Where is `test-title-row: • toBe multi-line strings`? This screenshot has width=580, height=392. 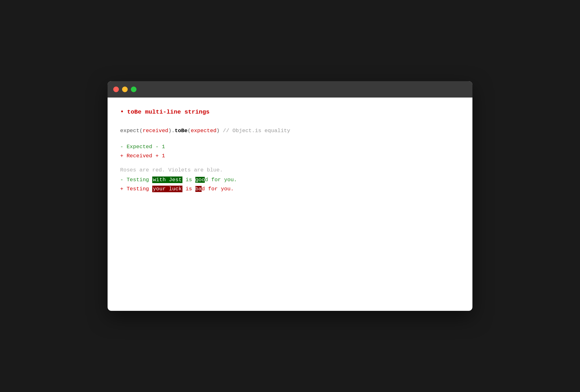 test-title-row: • toBe multi-line strings is located at coordinates (290, 112).